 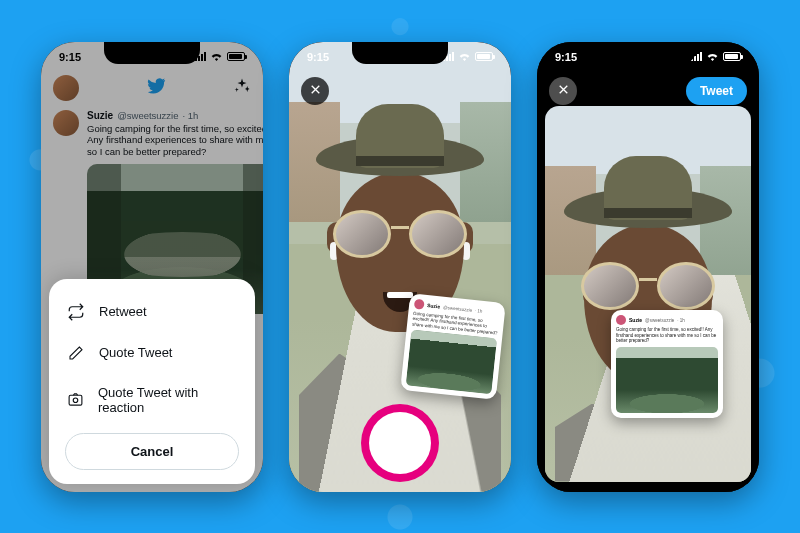 What do you see at coordinates (716, 91) in the screenshot?
I see `tweet-button: Tweet` at bounding box center [716, 91].